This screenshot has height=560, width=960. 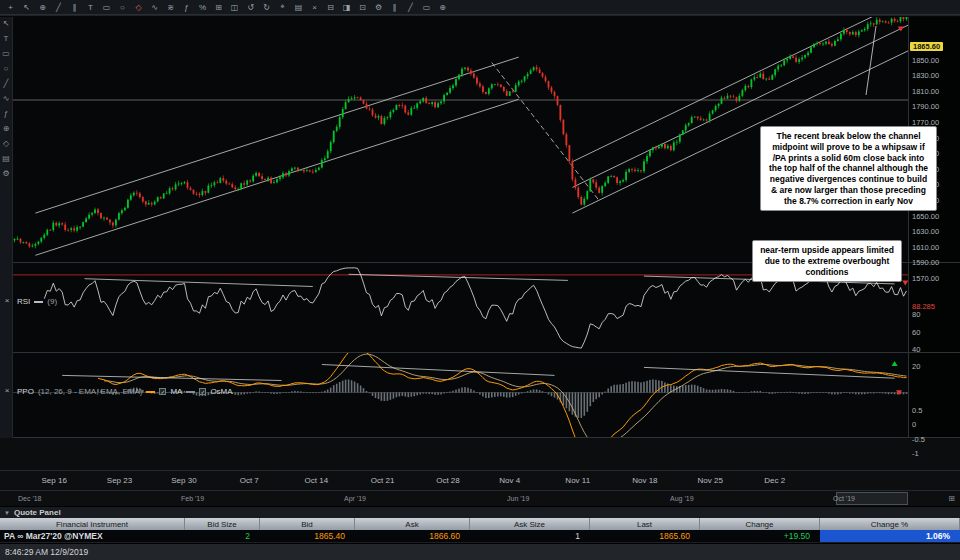 What do you see at coordinates (92, 524) in the screenshot?
I see `qp-col-financial-instrument: Financial Instrument` at bounding box center [92, 524].